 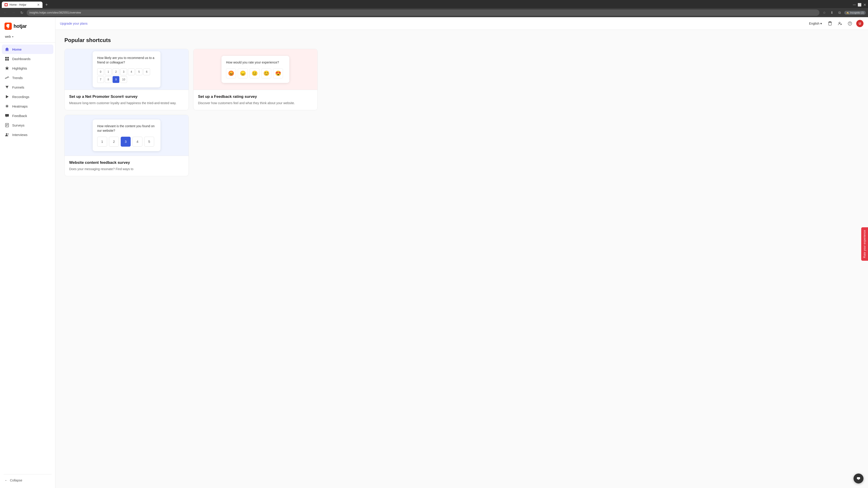 What do you see at coordinates (860, 5) in the screenshot?
I see `maximize-button: ⬜` at bounding box center [860, 5].